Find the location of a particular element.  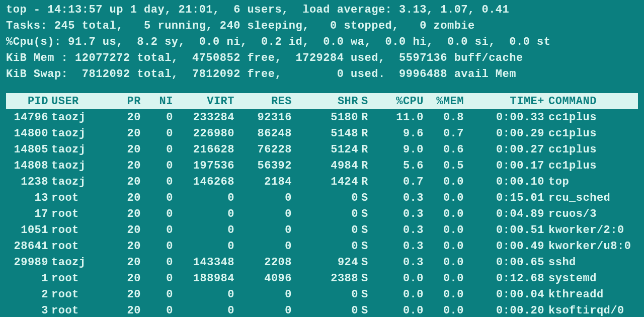

cell-pid: 2 is located at coordinates (27, 294).